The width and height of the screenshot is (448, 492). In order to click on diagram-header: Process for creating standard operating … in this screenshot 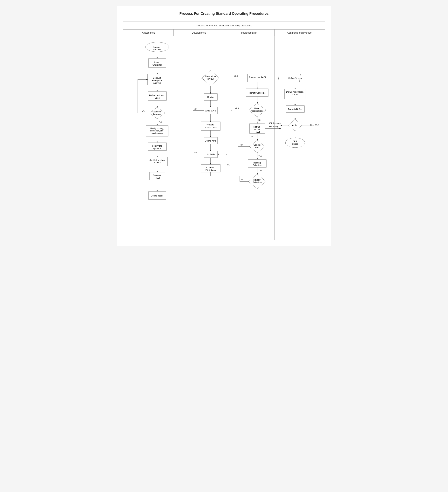, I will do `click(224, 26)`.